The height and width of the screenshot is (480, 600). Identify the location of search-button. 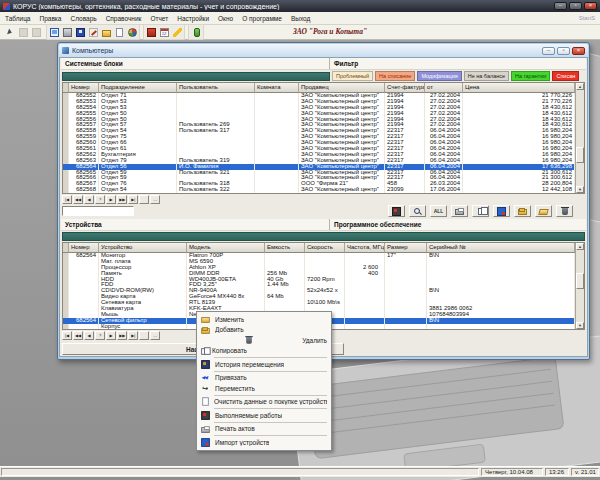
(418, 211).